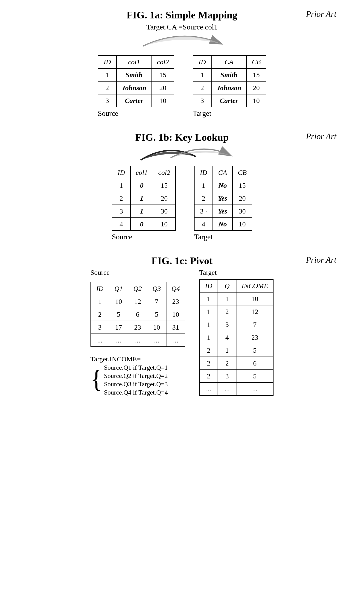 The height and width of the screenshot is (597, 364). What do you see at coordinates (129, 359) in the screenshot?
I see `formula-title: Target.INCOME=` at bounding box center [129, 359].